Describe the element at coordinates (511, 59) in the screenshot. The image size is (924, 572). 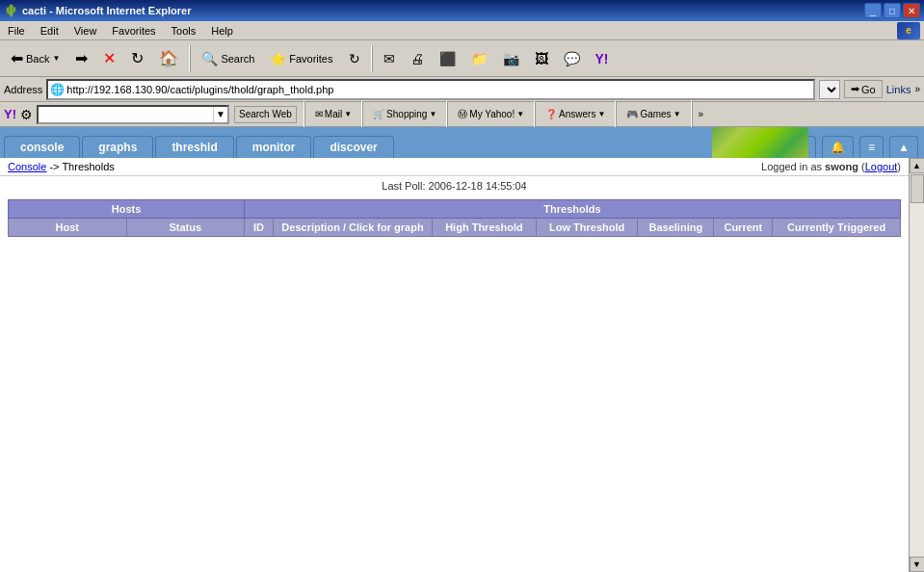
I see `film-button: 📷` at that location.